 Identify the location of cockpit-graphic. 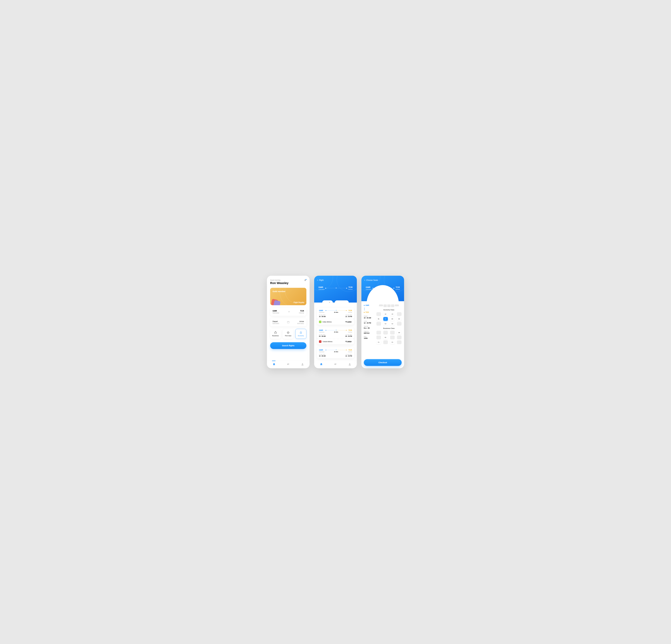
(389, 306).